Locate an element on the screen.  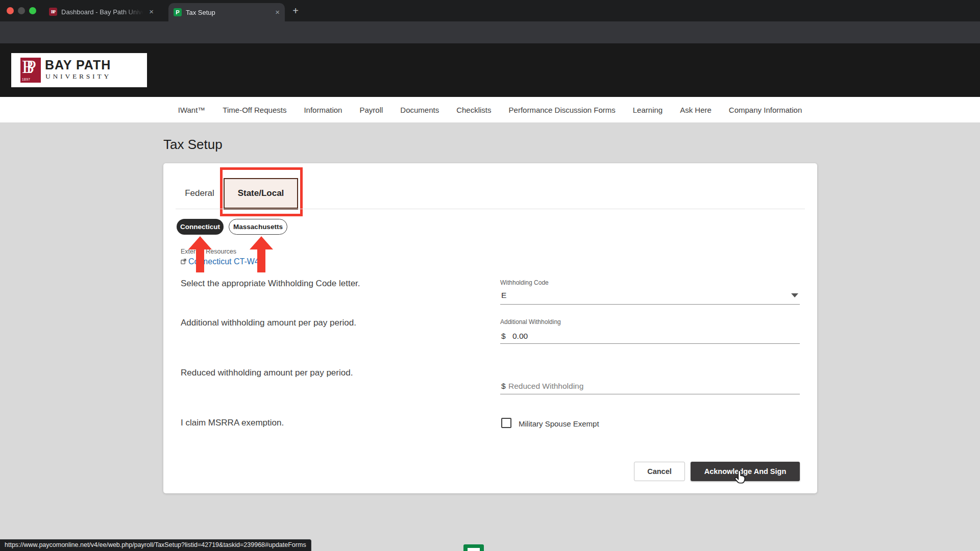
nav-item-information: Information is located at coordinates (323, 110).